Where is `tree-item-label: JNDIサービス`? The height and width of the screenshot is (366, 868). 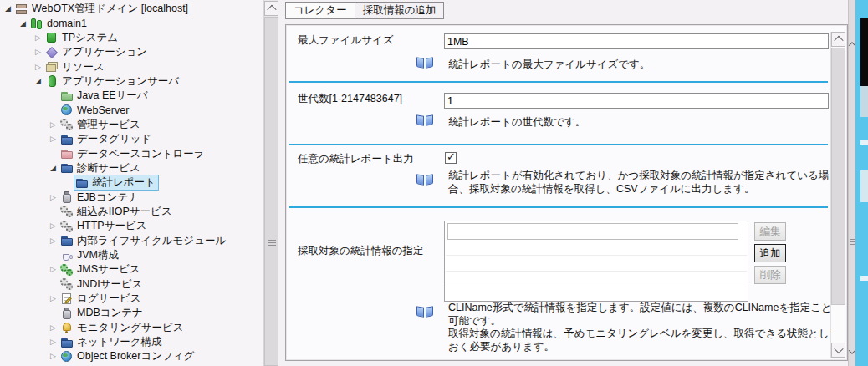
tree-item-label: JNDIサービス is located at coordinates (109, 284).